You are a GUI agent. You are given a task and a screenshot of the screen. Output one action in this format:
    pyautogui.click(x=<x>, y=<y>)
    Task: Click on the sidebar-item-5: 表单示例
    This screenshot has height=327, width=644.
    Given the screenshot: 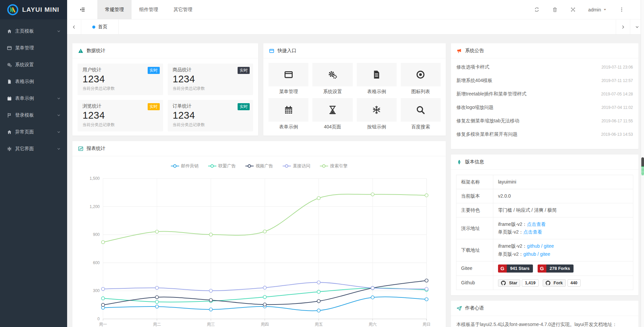 What is the action you would take?
    pyautogui.click(x=34, y=98)
    